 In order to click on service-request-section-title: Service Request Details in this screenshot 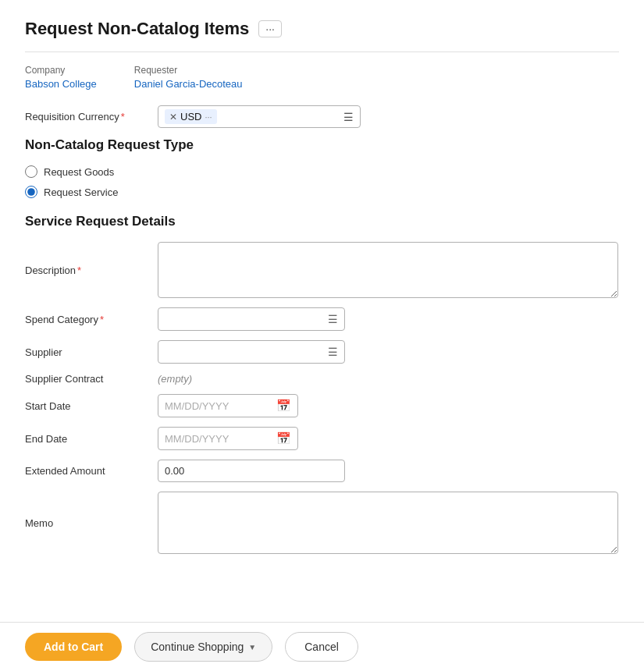, I will do `click(322, 222)`.